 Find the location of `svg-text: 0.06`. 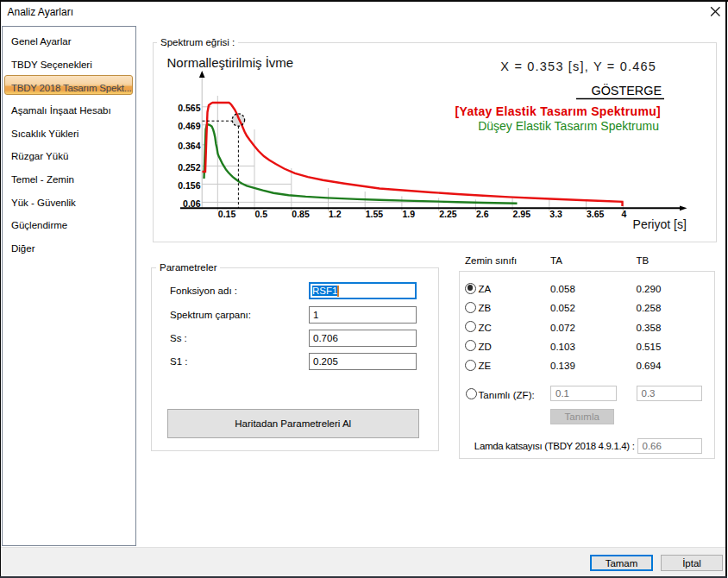

svg-text: 0.06 is located at coordinates (191, 204).